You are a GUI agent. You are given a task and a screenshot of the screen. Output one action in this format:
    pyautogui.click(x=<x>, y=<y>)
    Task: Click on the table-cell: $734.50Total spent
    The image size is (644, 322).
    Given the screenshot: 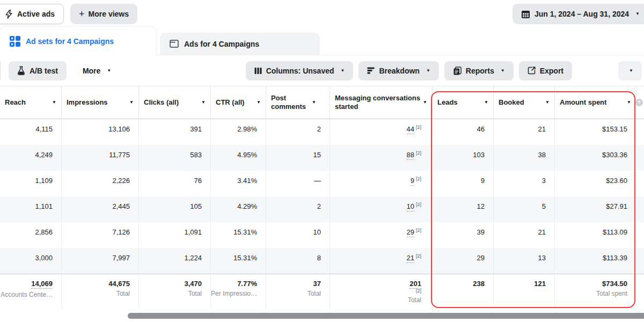 What is the action you would take?
    pyautogui.click(x=596, y=292)
    